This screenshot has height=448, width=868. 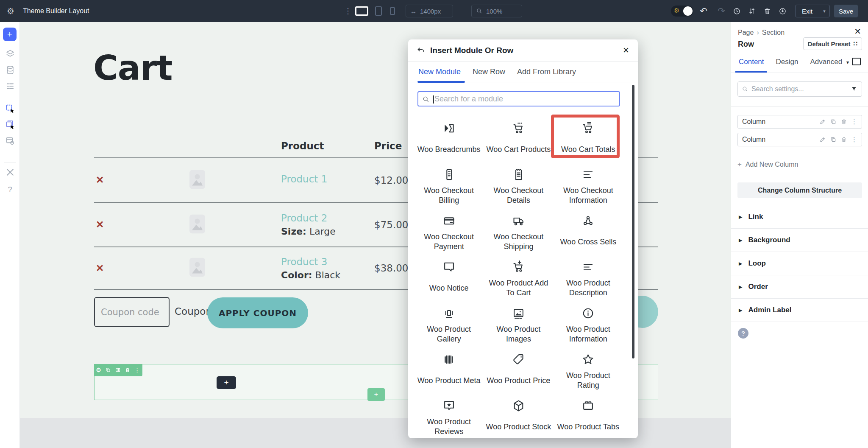 What do you see at coordinates (767, 11) in the screenshot?
I see `delete-icon` at bounding box center [767, 11].